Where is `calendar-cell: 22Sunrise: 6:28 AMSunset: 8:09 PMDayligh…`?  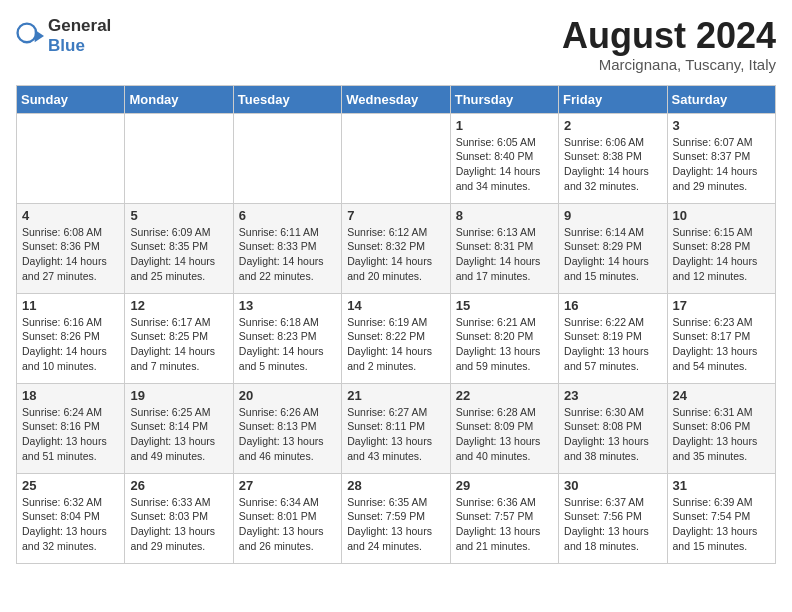 calendar-cell: 22Sunrise: 6:28 AMSunset: 8:09 PMDayligh… is located at coordinates (504, 428).